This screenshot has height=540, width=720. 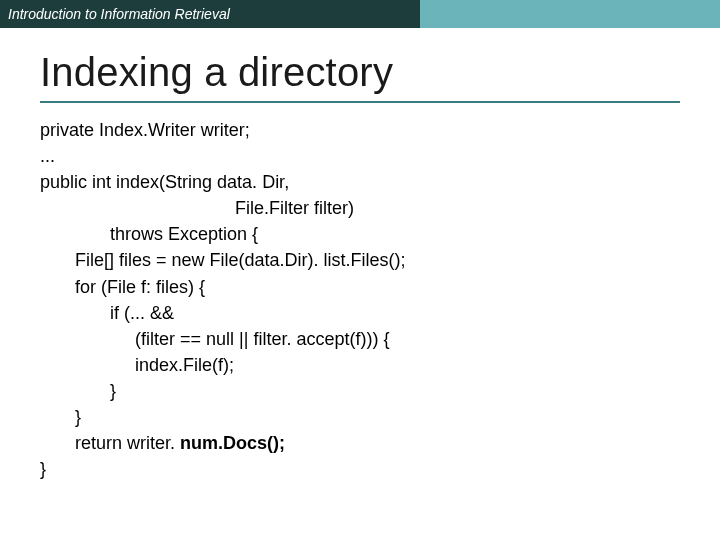 I want to click on title-area: Indexing a directory, so click(x=360, y=76).